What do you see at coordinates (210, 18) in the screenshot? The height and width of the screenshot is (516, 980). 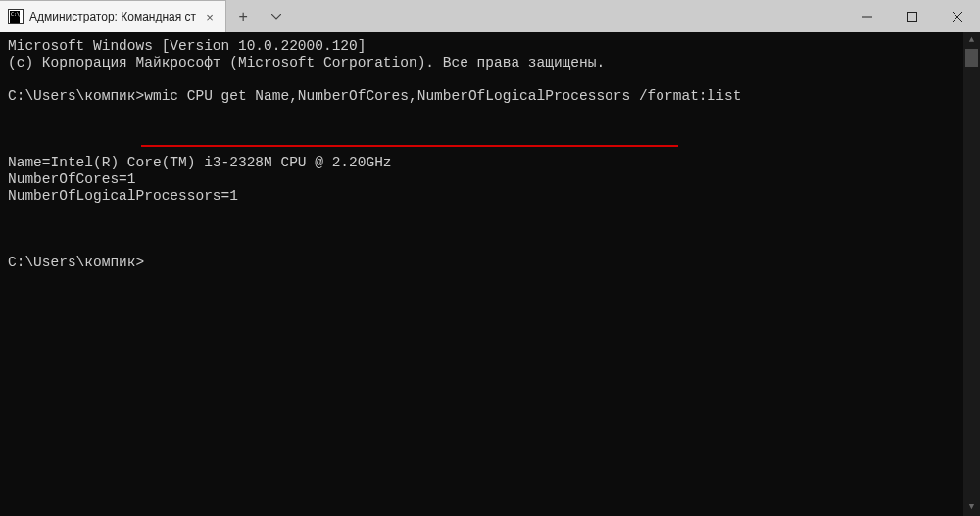 I see `close-icon: ×` at bounding box center [210, 18].